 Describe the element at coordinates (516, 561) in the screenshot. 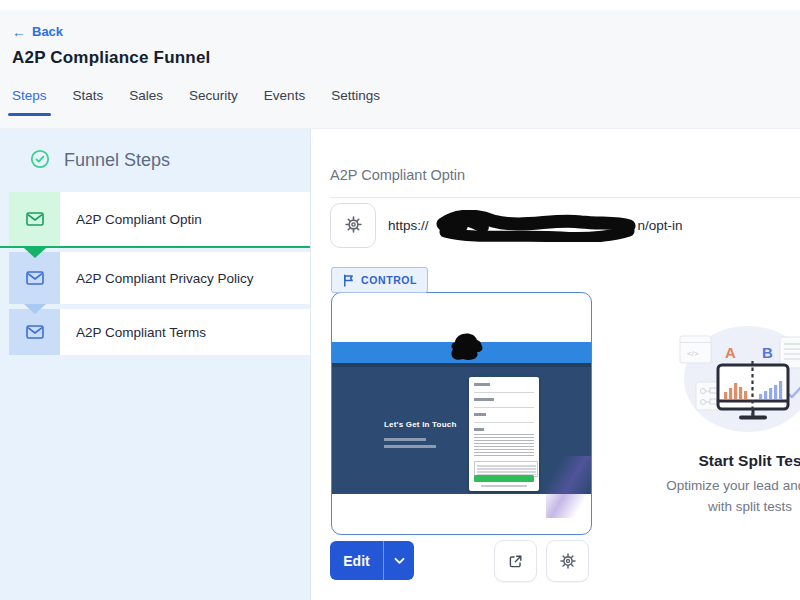

I see `open-page-button` at that location.